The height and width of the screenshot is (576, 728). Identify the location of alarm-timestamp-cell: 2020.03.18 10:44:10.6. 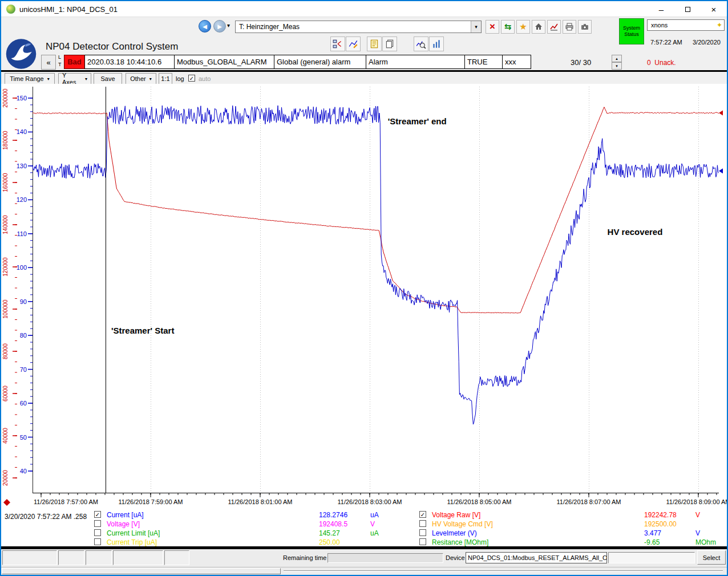
(130, 62).